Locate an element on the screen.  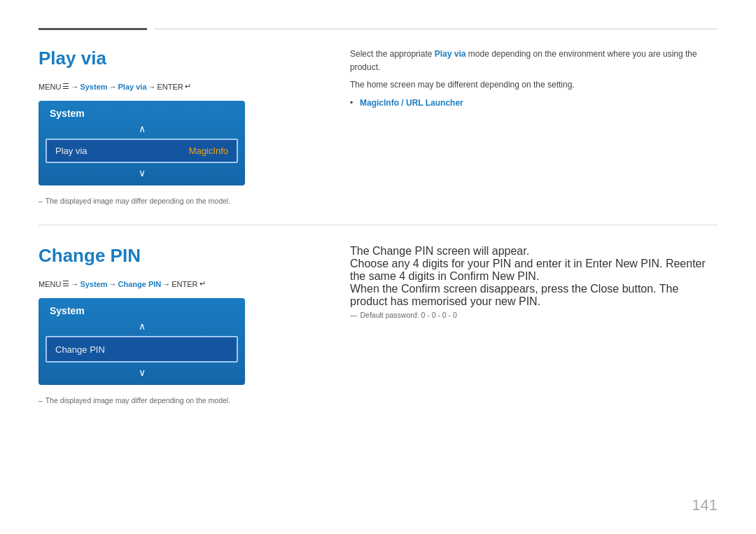
section1-bullet-list: MagicInfo / URL Launcher is located at coordinates (533, 104).